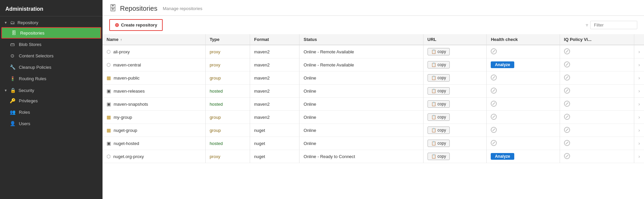  Describe the element at coordinates (183, 9) in the screenshot. I see `page-subtitle: Manage repositories` at that location.